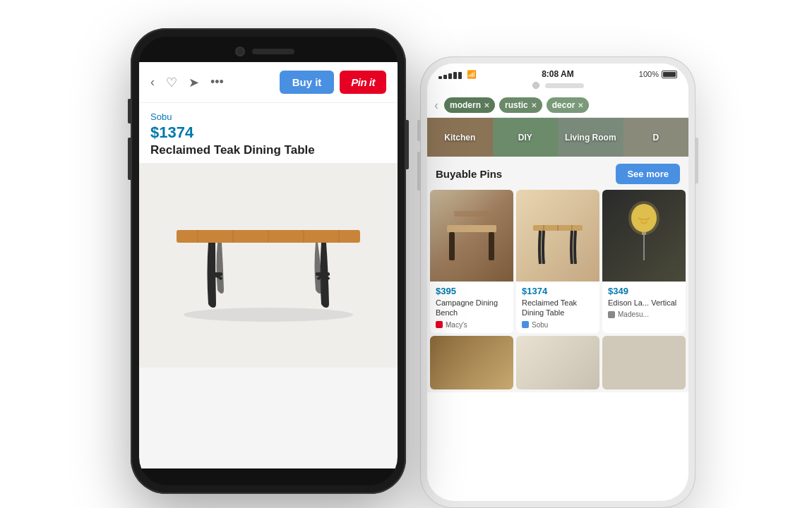 Image resolution: width=812 pixels, height=508 pixels. I want to click on pins-bottom-row, so click(558, 364).